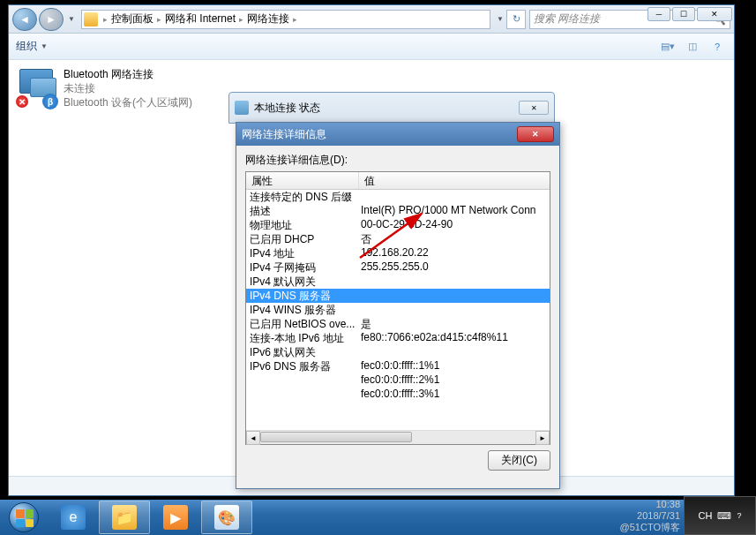  What do you see at coordinates (24, 517) in the screenshot?
I see `start-button` at bounding box center [24, 517].